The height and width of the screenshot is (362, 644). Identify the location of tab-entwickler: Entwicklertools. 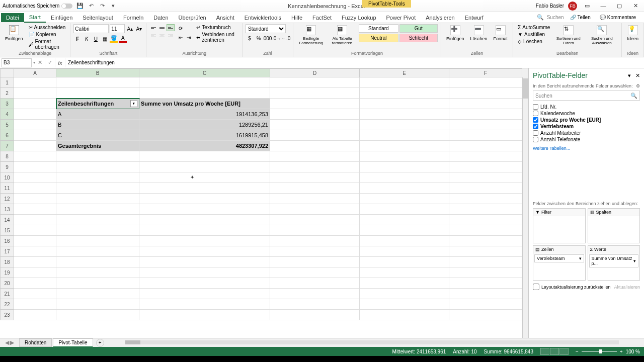
(263, 18).